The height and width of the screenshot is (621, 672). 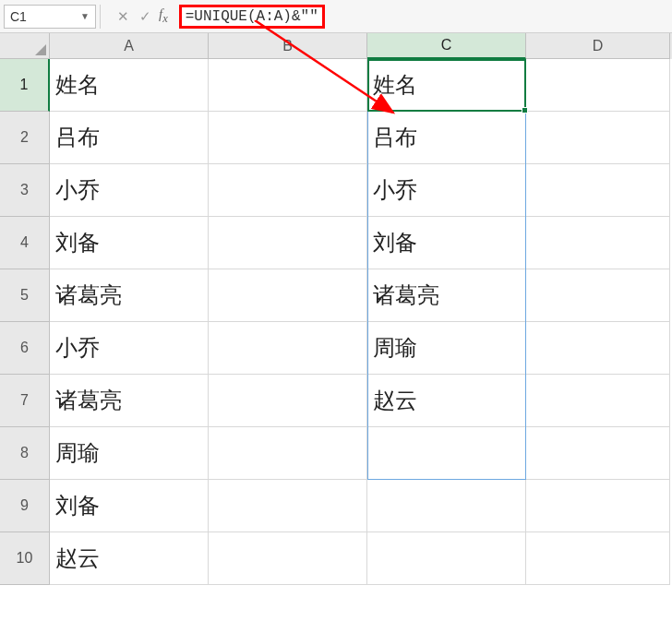 I want to click on row-header: 7, so click(x=25, y=400).